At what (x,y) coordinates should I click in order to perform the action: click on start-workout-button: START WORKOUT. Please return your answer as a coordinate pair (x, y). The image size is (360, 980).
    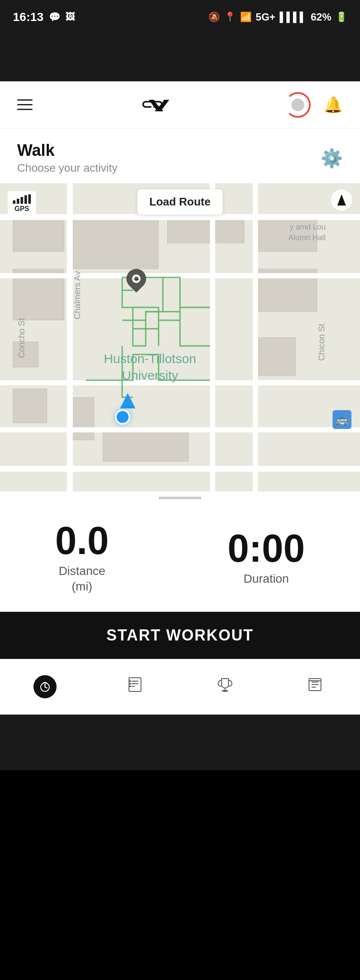
    Looking at the image, I should click on (180, 635).